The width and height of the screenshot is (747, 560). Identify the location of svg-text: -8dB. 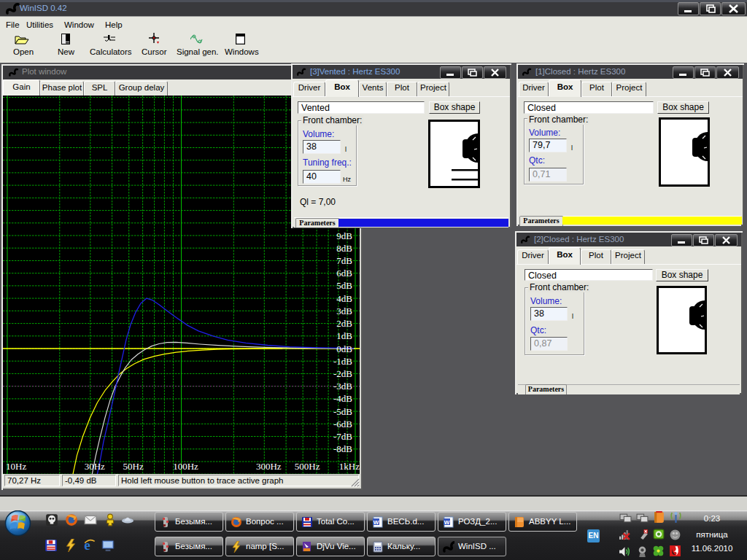
(343, 449).